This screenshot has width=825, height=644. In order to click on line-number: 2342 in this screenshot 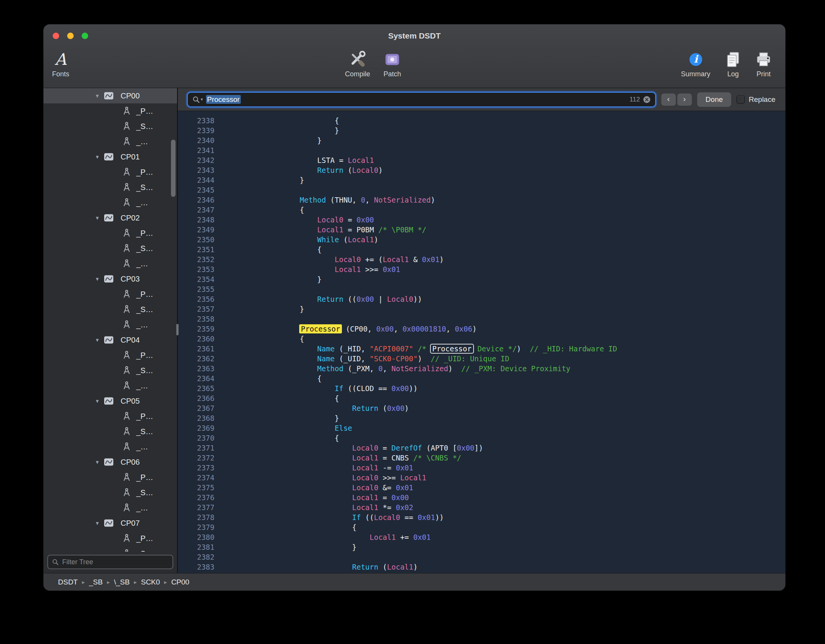, I will do `click(196, 160)`.